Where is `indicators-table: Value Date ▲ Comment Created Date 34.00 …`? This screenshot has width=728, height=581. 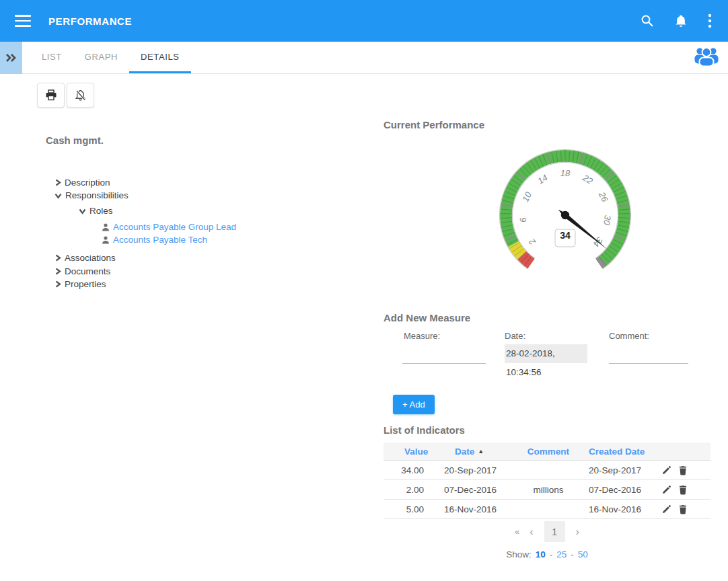
indicators-table: Value Date ▲ Comment Created Date 34.00 … is located at coordinates (547, 481).